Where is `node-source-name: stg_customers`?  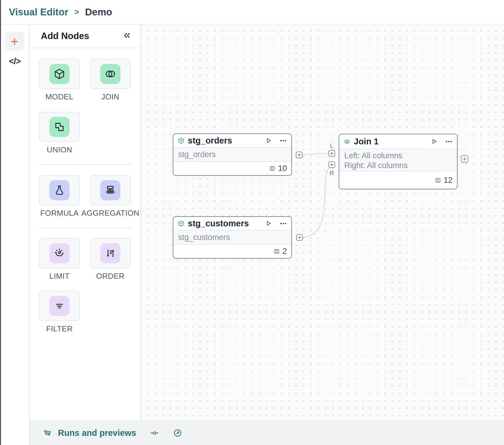
node-source-name: stg_customers is located at coordinates (232, 237).